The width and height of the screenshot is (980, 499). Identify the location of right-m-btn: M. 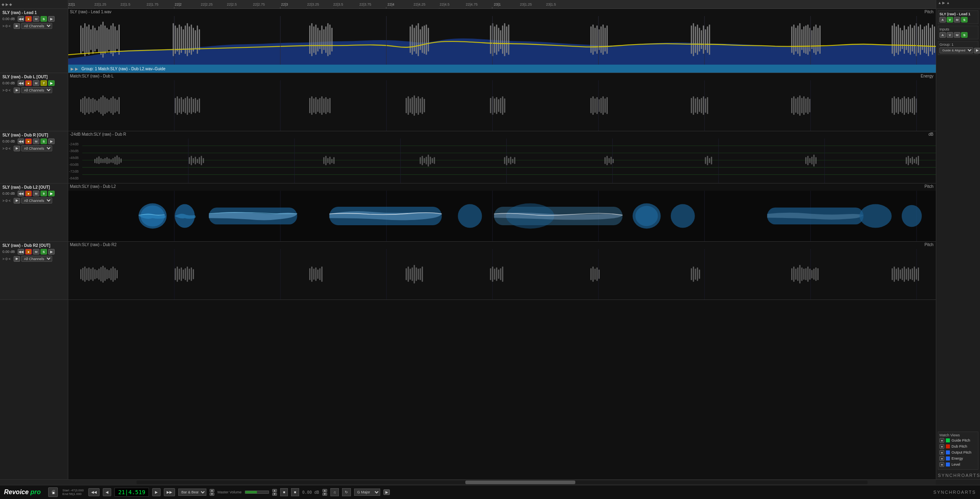
(957, 20).